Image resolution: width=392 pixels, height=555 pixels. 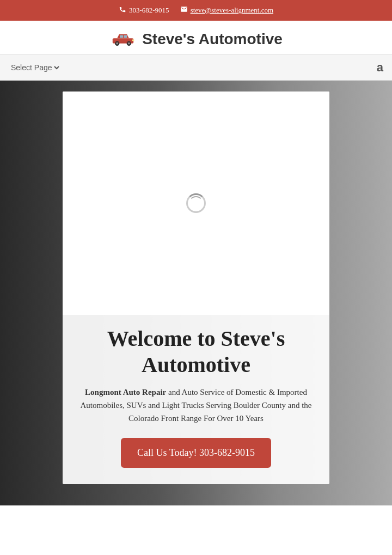 I want to click on top-bar: 303-682-9015 steve@steves-alignment.com, so click(x=196, y=10).